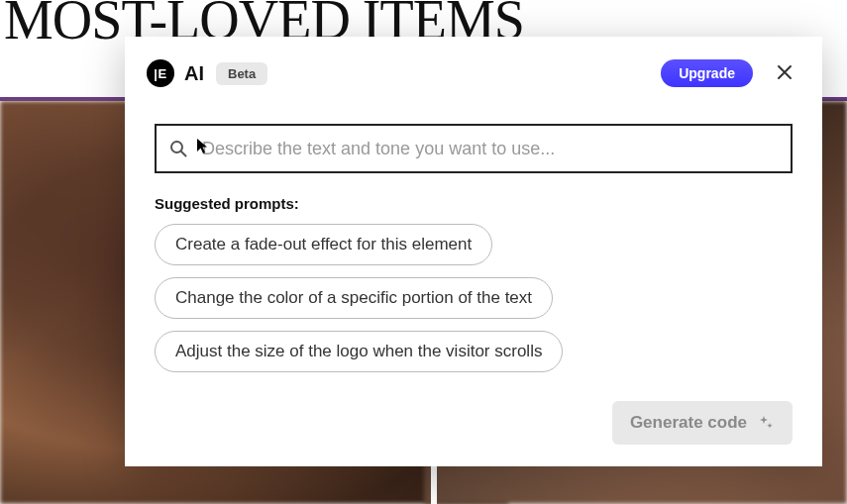  Describe the element at coordinates (242, 73) in the screenshot. I see `beta-badge: Beta` at that location.